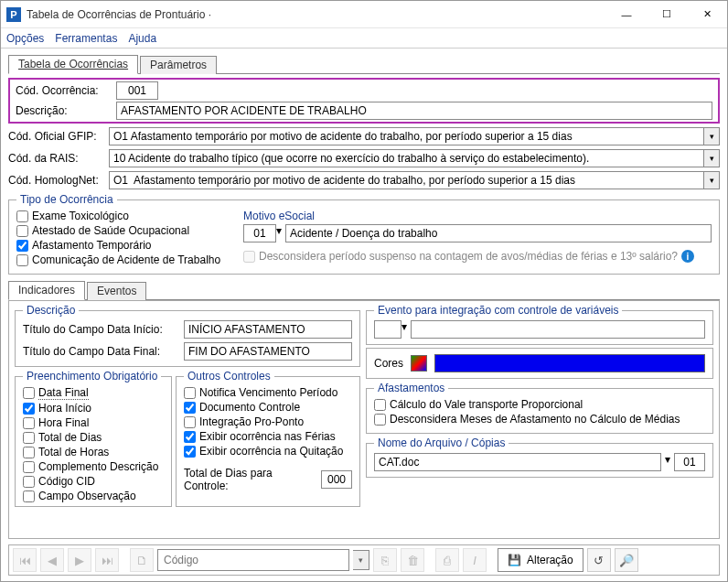  Describe the element at coordinates (93, 481) in the screenshot. I see `check-codigo-cid: Código CID` at that location.